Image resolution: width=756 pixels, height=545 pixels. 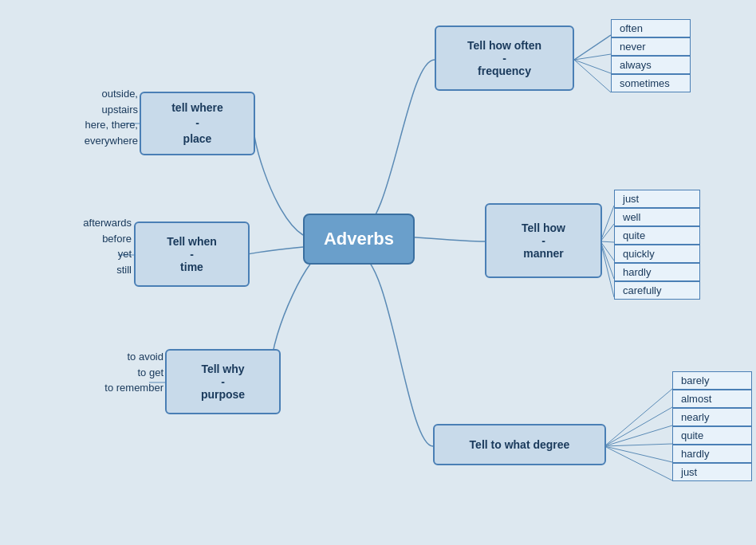 What do you see at coordinates (657, 290) in the screenshot?
I see `leaf-manner-6: carefully` at bounding box center [657, 290].